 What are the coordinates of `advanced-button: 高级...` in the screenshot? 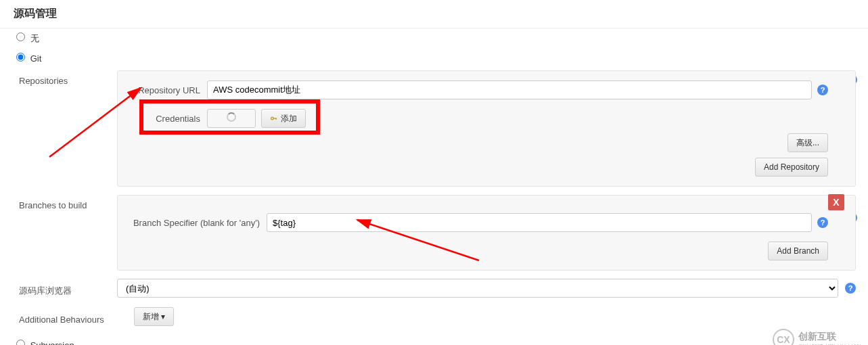 It's located at (808, 143).